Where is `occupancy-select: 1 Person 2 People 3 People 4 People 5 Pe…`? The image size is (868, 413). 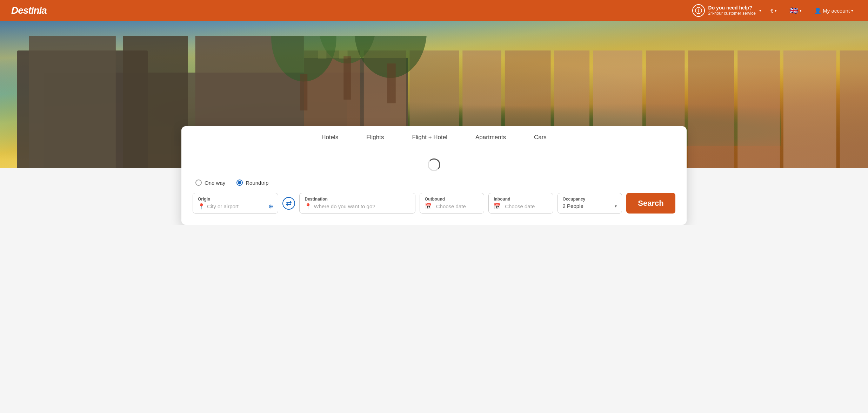
occupancy-select: 1 Person 2 People 3 People 4 People 5 Pe… is located at coordinates (587, 206).